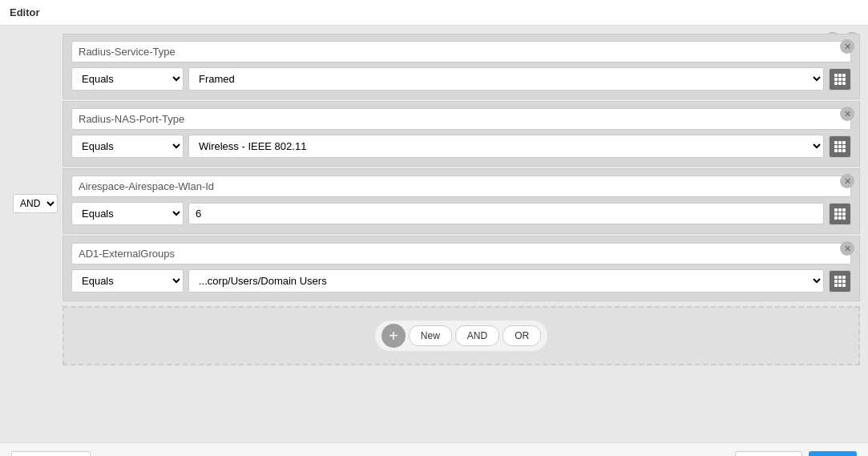  What do you see at coordinates (462, 268) in the screenshot?
I see `condition-block-4: ✕ Equals Not Equals ...corp/Users/Domain…` at bounding box center [462, 268].